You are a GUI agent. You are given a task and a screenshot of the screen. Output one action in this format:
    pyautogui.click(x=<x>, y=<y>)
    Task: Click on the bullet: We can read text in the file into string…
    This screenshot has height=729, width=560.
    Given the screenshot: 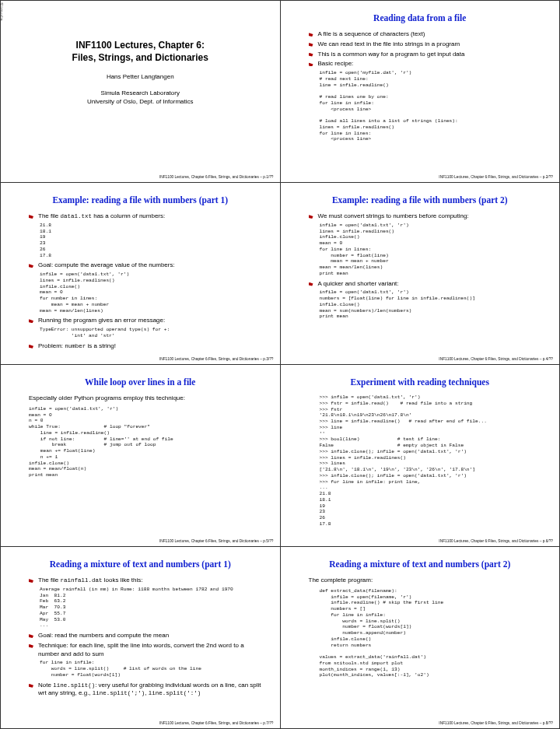 What is the action you would take?
    pyautogui.click(x=428, y=45)
    